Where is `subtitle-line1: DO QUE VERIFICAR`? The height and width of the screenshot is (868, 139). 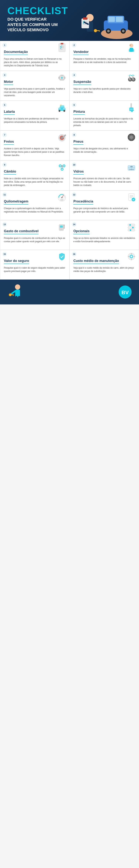
subtitle-line1: DO QUE VERIFICAR is located at coordinates (27, 19).